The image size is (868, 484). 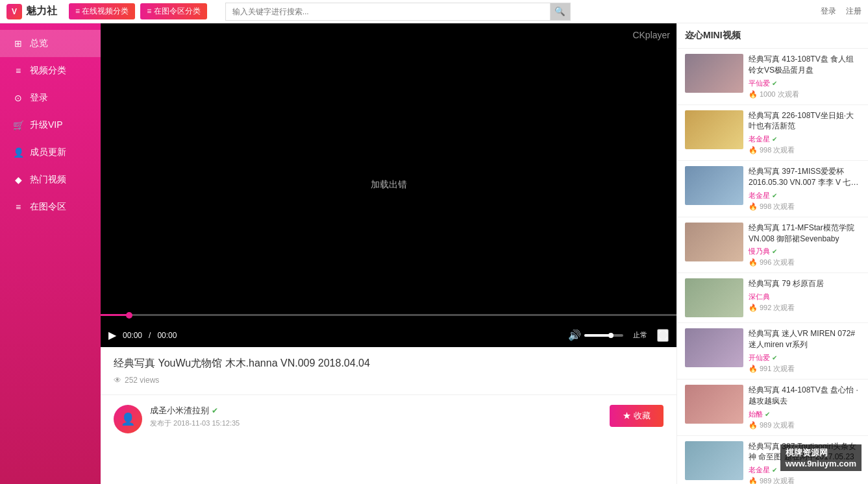 I want to click on video-card-author: 老金星 ✔, so click(x=804, y=196).